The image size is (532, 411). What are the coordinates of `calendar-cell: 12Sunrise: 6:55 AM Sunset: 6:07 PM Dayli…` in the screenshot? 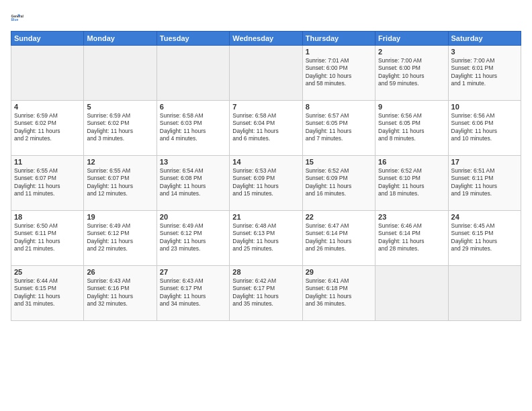 It's located at (120, 183).